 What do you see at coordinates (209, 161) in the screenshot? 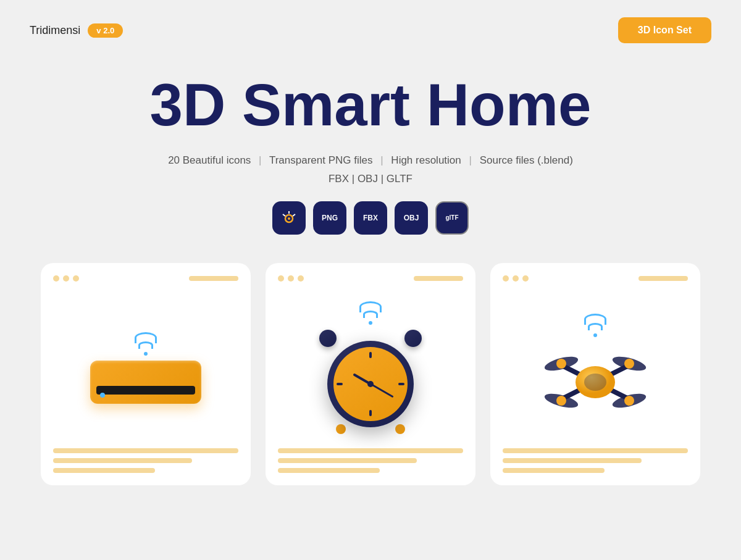
I see `subtitle-icons: 20 Beautiful icons` at bounding box center [209, 161].